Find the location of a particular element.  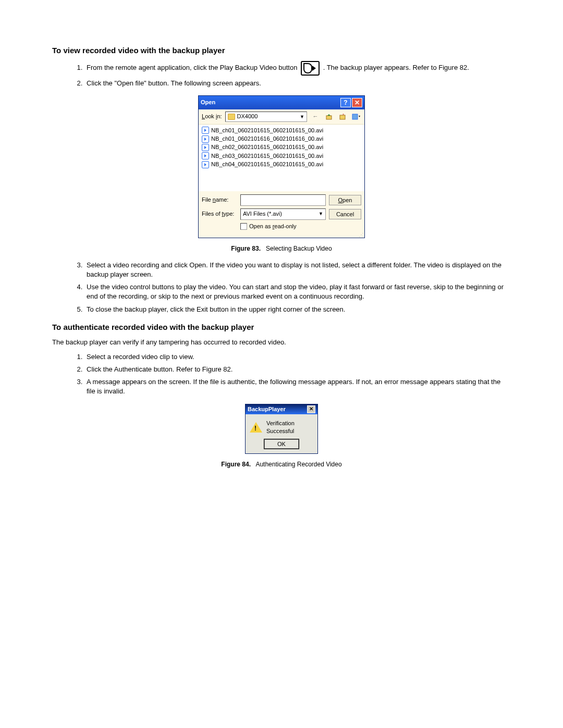

bp-titlebar: BackupPlayer ✕ is located at coordinates (282, 410).